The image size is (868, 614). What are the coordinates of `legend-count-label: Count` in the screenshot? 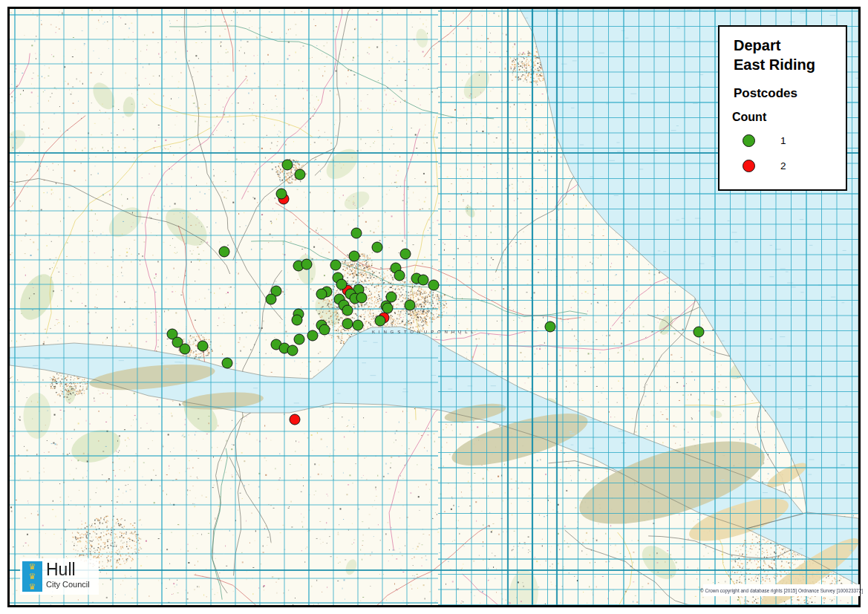 It's located at (789, 117).